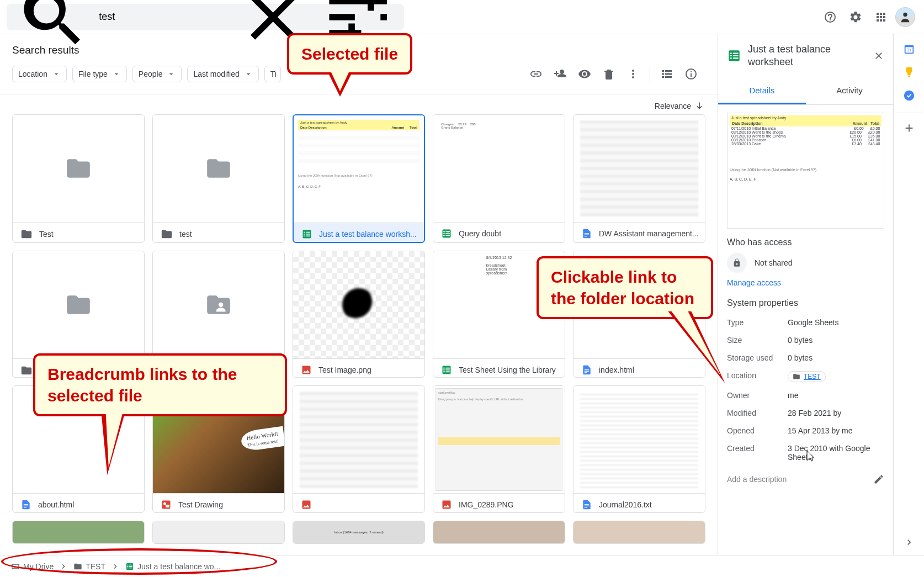  Describe the element at coordinates (350, 54) in the screenshot. I see `annotation-selected-file: Selected file` at that location.